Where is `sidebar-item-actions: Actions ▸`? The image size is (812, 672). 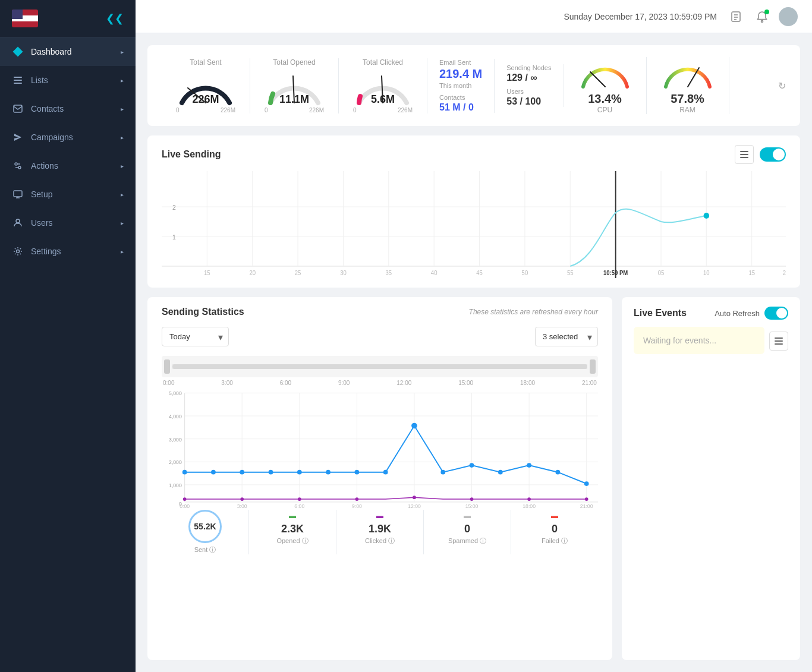 sidebar-item-actions: Actions ▸ is located at coordinates (68, 166).